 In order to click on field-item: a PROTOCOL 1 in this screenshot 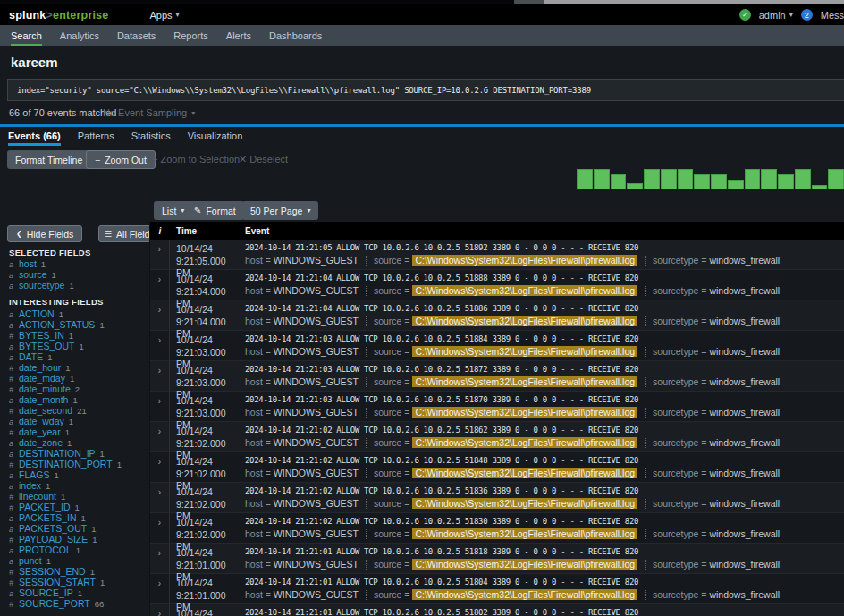, I will do `click(79, 550)`.